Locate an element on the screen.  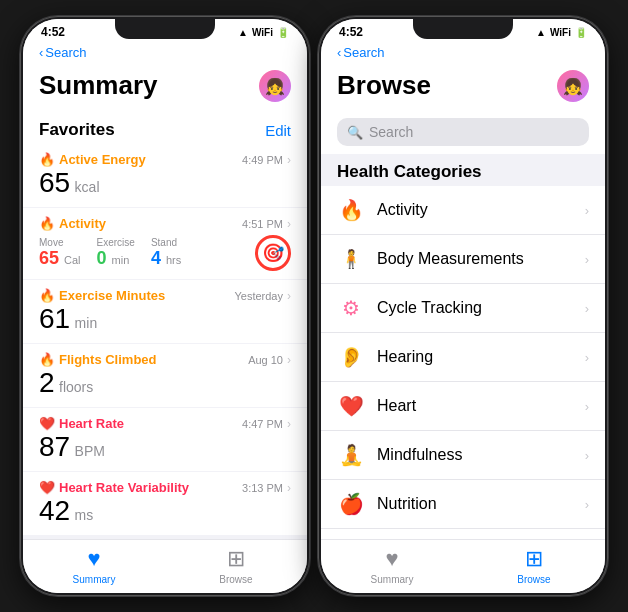
edit-button: Edit is located at coordinates (278, 130).